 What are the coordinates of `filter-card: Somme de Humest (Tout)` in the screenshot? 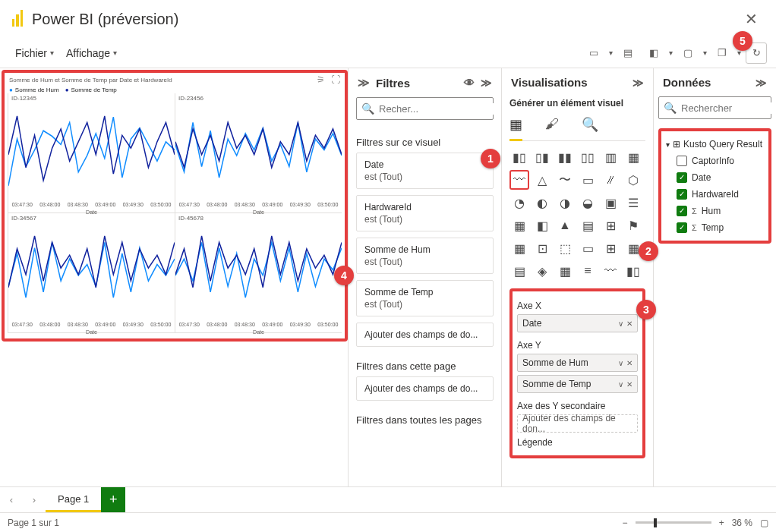 It's located at (425, 256).